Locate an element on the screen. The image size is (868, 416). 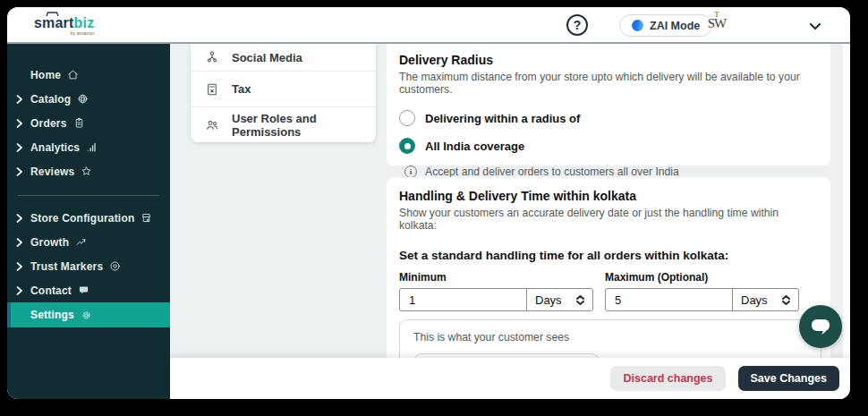
star-icon is located at coordinates (86, 172).